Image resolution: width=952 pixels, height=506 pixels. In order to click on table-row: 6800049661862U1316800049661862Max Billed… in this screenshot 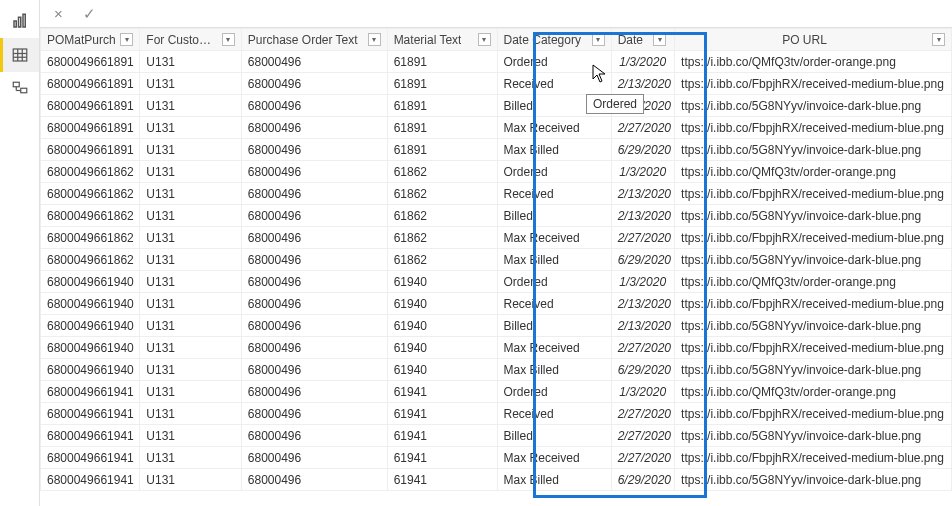, I will do `click(496, 260)`.